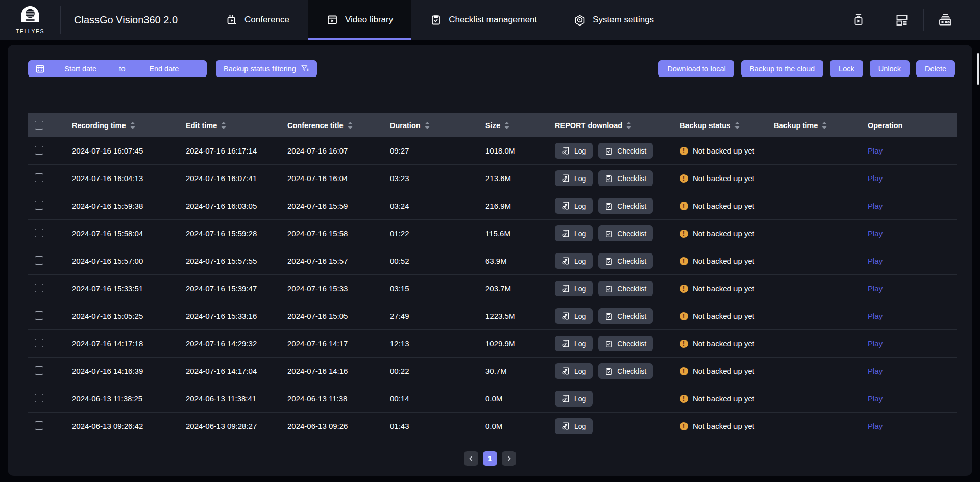  I want to click on screencast-icon, so click(859, 20).